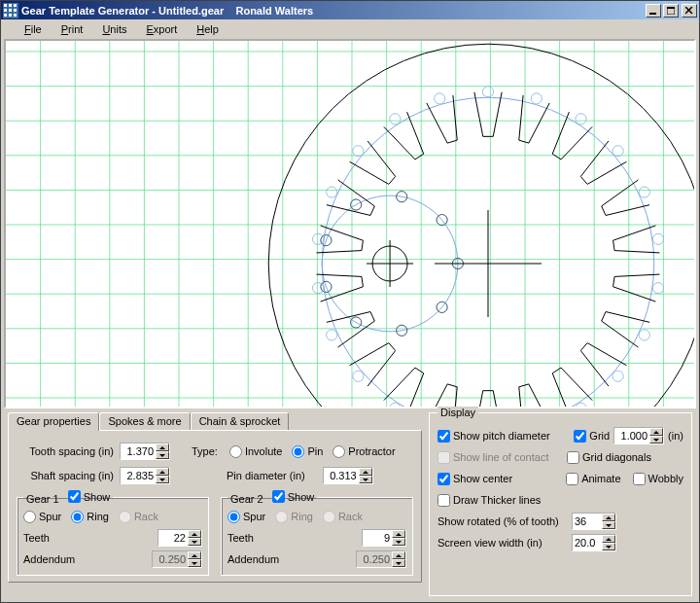 Image resolution: width=700 pixels, height=603 pixels. Describe the element at coordinates (342, 517) in the screenshot. I see `gear2-rack-radio: Rack` at that location.